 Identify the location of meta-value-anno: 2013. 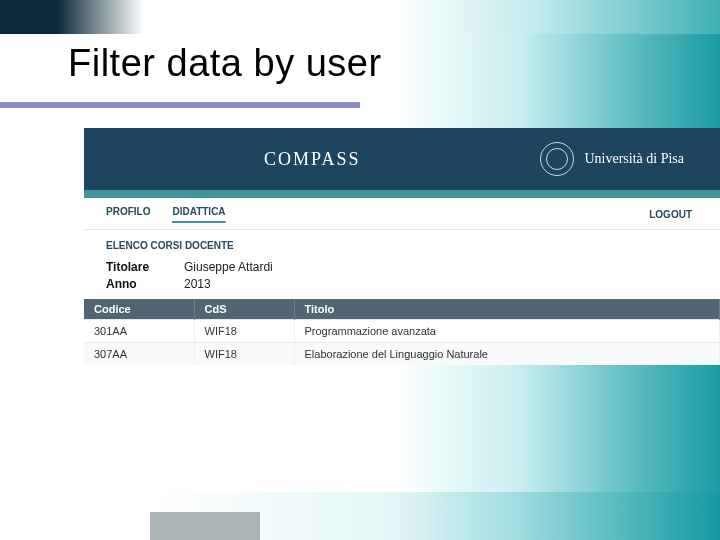
(198, 284).